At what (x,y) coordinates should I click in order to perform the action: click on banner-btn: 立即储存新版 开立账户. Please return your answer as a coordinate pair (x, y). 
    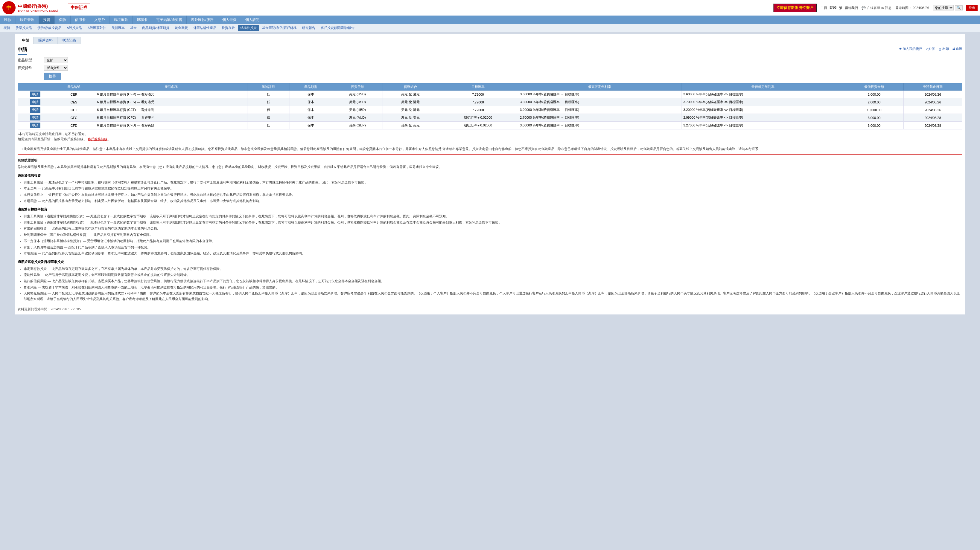
    Looking at the image, I should click on (795, 8).